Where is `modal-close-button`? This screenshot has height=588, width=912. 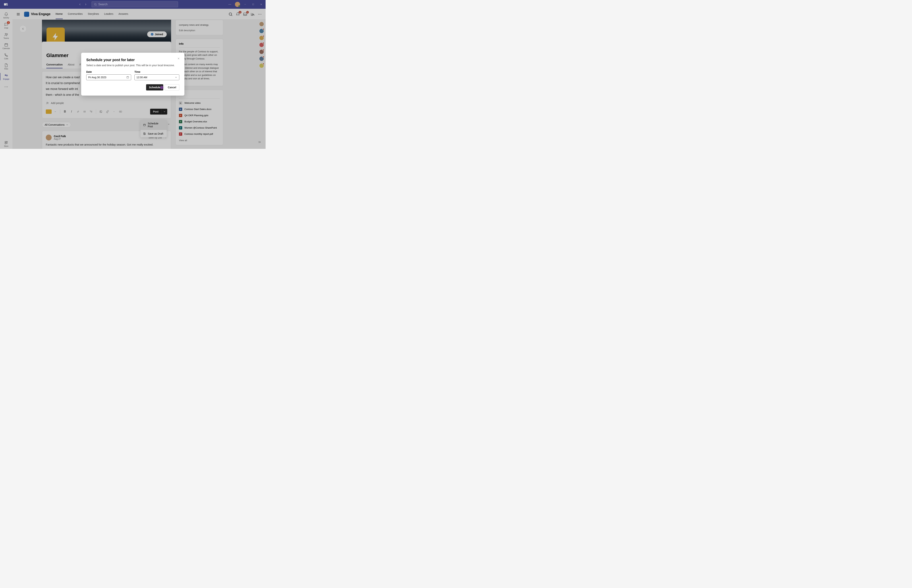 modal-close-button is located at coordinates (179, 59).